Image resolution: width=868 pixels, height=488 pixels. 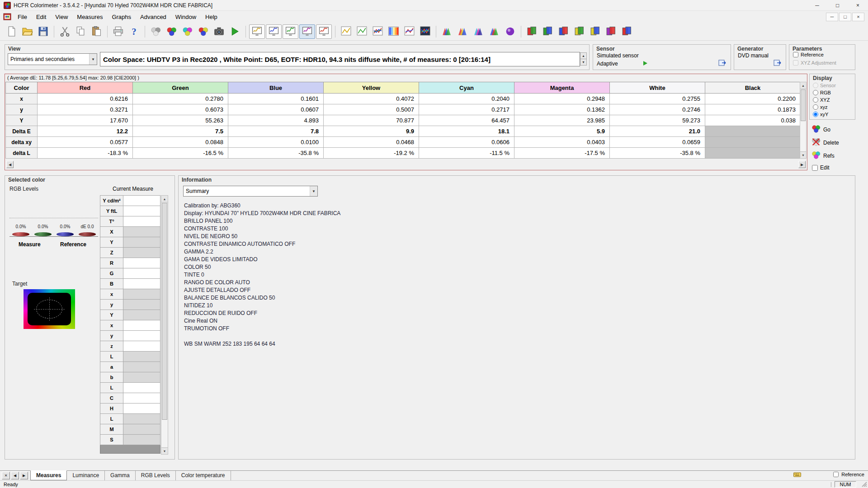 What do you see at coordinates (181, 142) in the screenshot?
I see `measure-cell: 0.0848` at bounding box center [181, 142].